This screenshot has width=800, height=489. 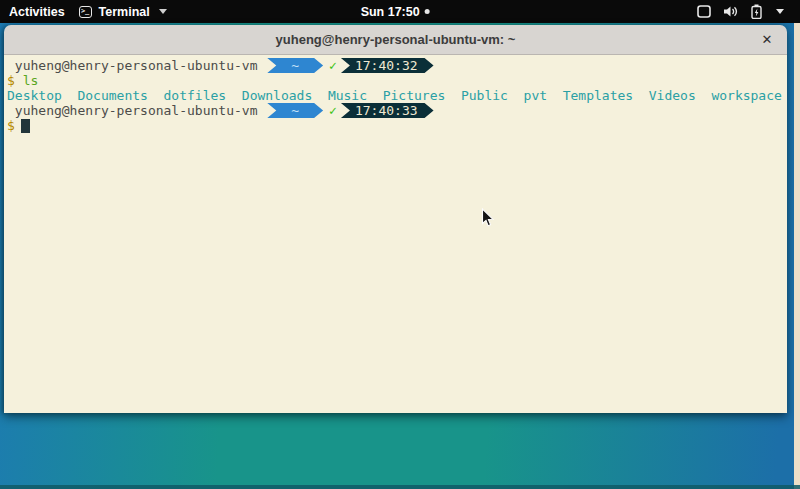 What do you see at coordinates (400, 487) in the screenshot?
I see `screen-bottom-edge` at bounding box center [400, 487].